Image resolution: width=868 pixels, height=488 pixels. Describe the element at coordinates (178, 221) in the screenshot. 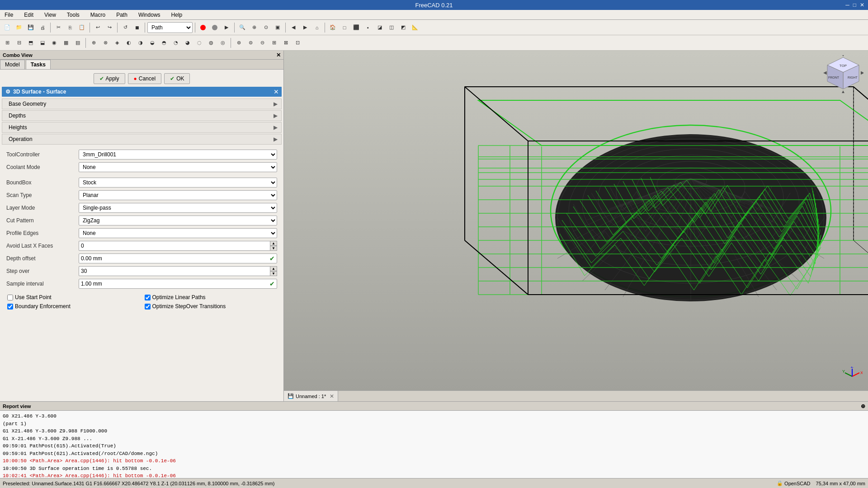

I see `cutpattern-select: ZigZag Line Circular` at that location.